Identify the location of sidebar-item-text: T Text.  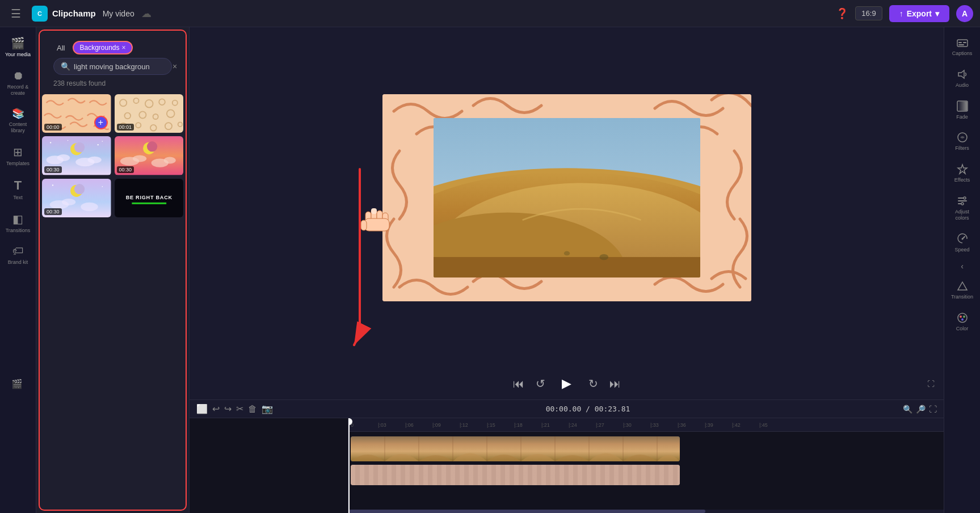
(18, 190).